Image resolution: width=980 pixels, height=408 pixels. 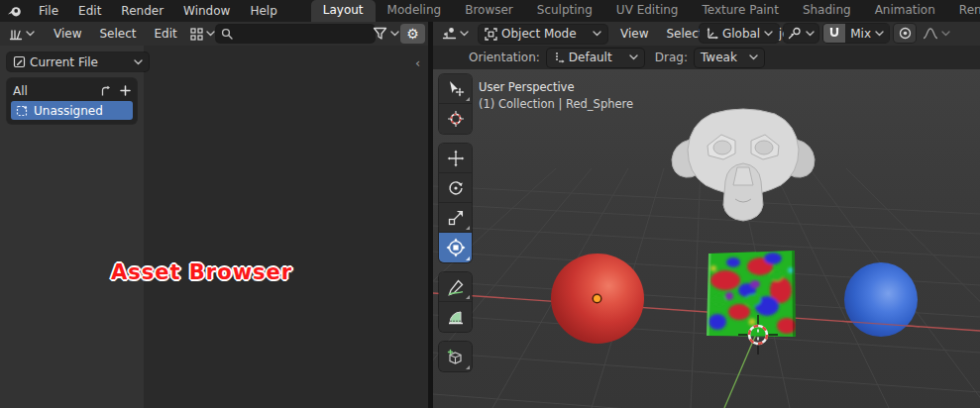 I want to click on mode-dropdown: Object Mode, so click(x=543, y=34).